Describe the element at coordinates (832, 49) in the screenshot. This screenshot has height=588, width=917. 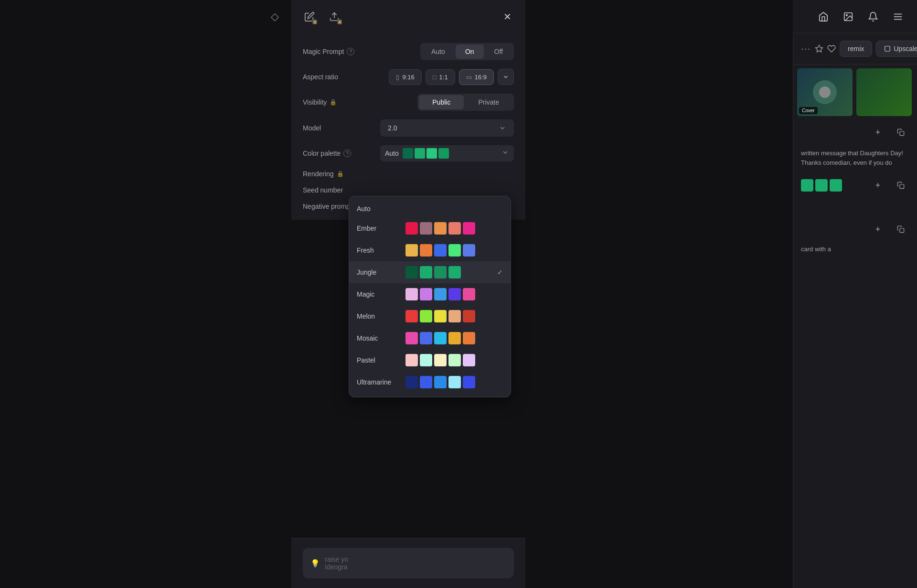
I see `heart-button` at that location.